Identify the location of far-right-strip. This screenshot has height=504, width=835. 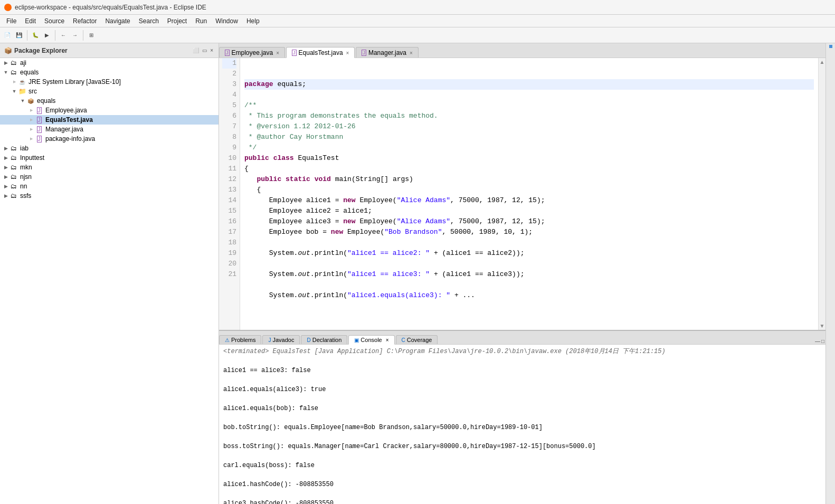
(830, 273).